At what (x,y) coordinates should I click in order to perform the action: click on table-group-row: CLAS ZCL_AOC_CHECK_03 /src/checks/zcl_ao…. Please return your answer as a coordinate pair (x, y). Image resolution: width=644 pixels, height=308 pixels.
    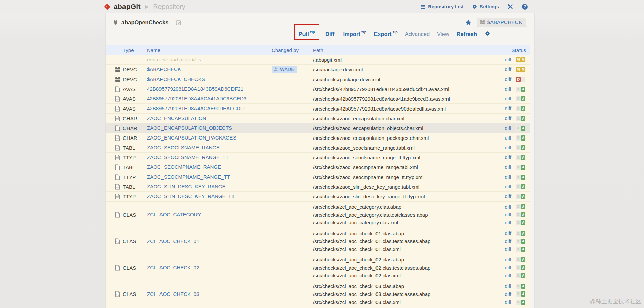
    Looking at the image, I should click on (318, 295).